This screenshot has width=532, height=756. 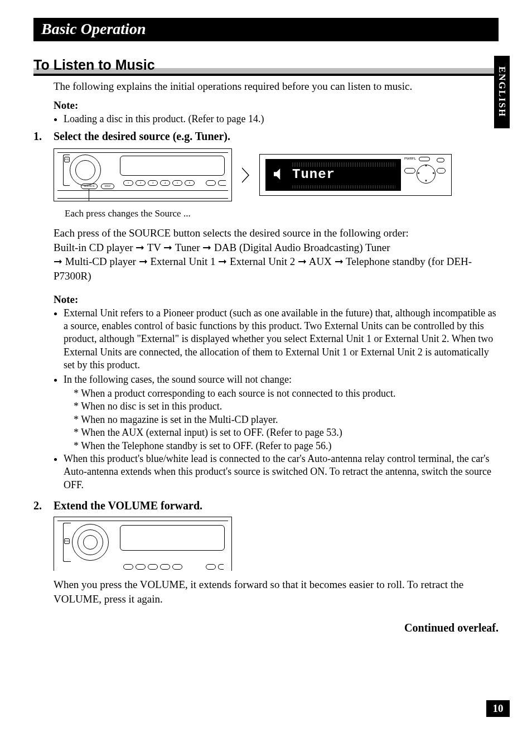 What do you see at coordinates (410, 158) in the screenshot?
I see `pwr-label: PWRFL` at bounding box center [410, 158].